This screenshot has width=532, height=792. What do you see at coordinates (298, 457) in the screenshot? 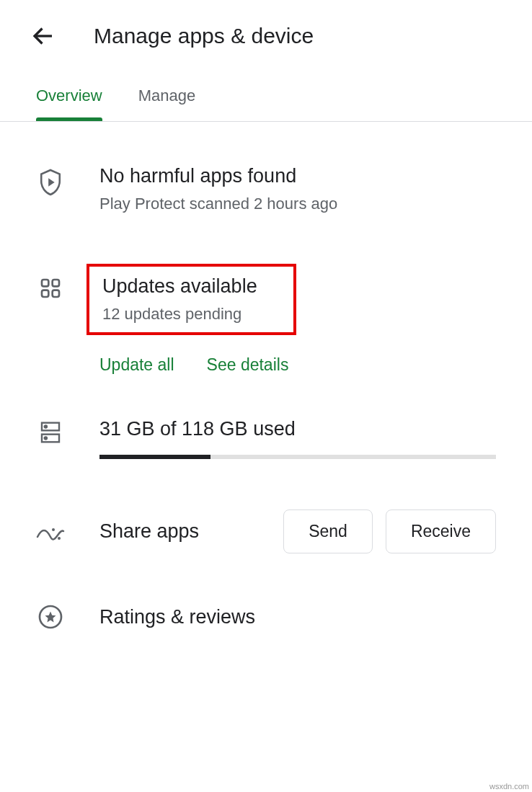
I see `storage-progress` at bounding box center [298, 457].